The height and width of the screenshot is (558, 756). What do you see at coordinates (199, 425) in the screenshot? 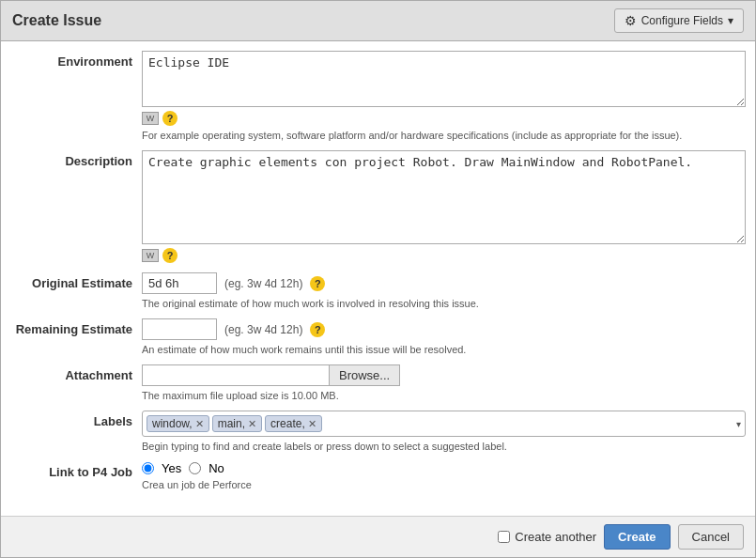
I see `label-remove-window: ✕` at bounding box center [199, 425].